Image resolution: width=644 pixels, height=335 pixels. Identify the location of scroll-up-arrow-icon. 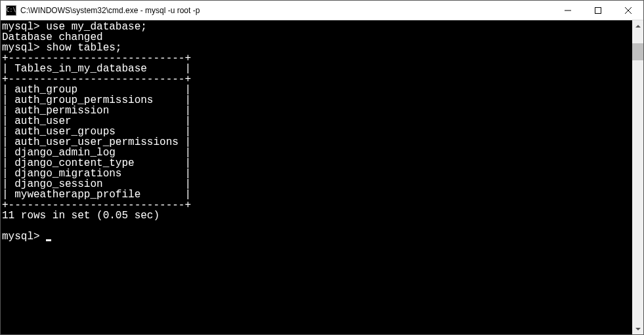
(638, 26).